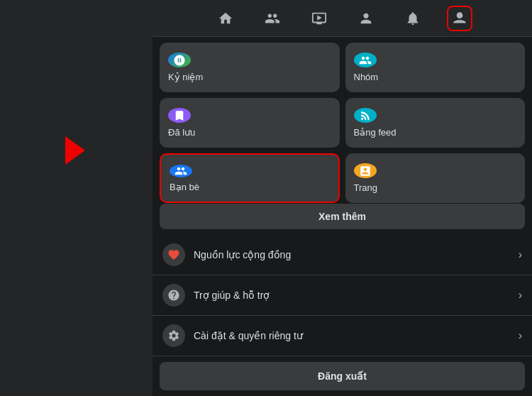 Image resolution: width=532 pixels, height=396 pixels. I want to click on friends-label: Bạn bè, so click(184, 187).